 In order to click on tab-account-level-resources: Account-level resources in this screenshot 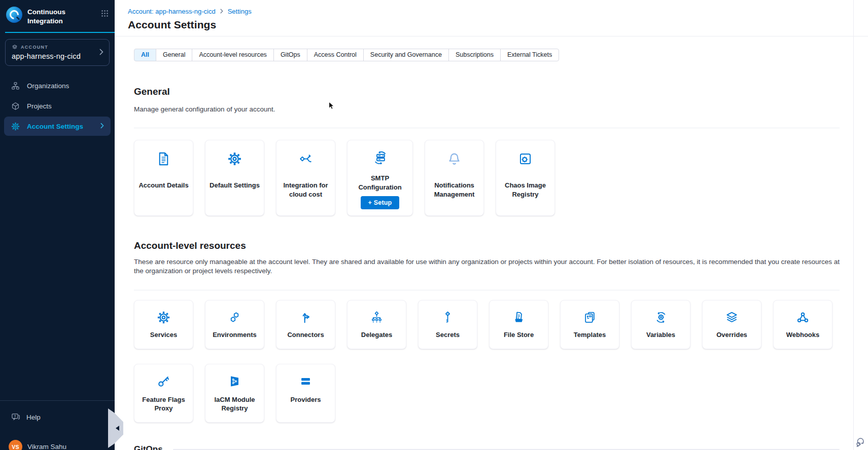, I will do `click(232, 55)`.